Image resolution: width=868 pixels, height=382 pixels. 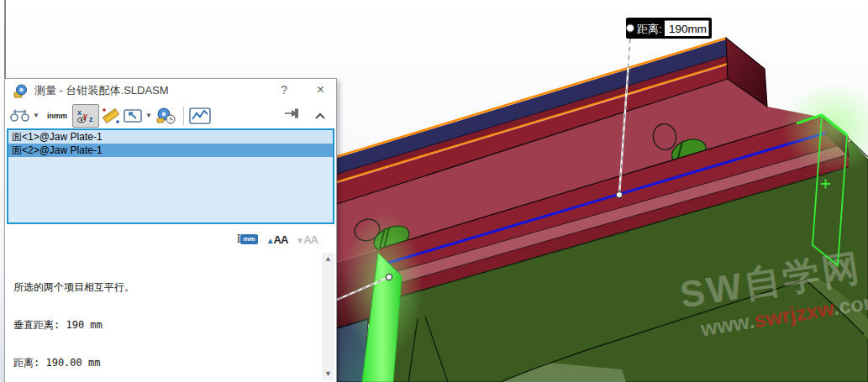 What do you see at coordinates (86, 116) in the screenshot?
I see `show-xyz-icon: x y z` at bounding box center [86, 116].